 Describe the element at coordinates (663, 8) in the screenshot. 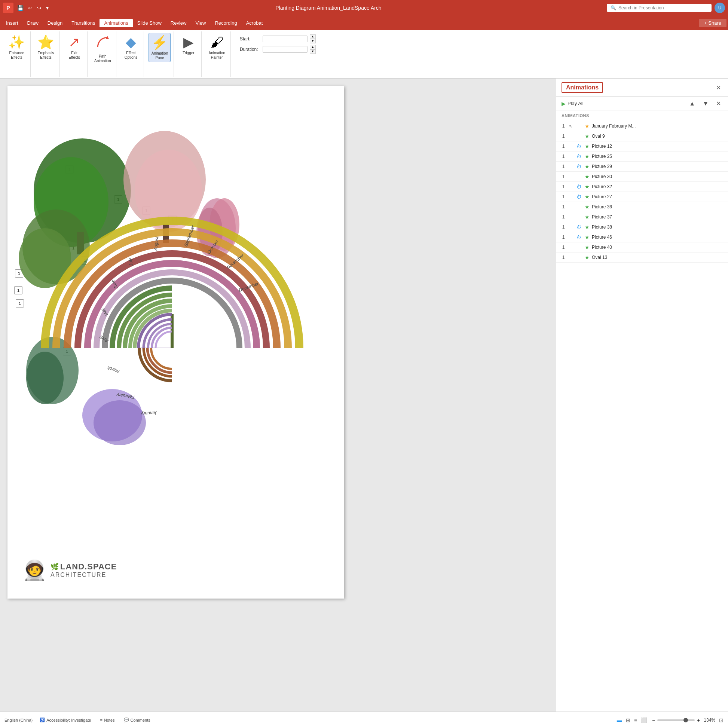

I see `search-input` at that location.